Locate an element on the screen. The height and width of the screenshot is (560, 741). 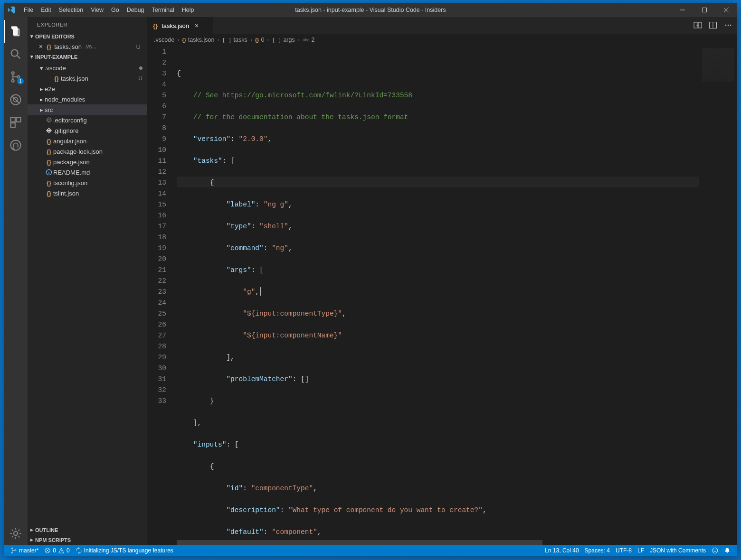
breadcrumb-seg: [ ]tasks is located at coordinates (235, 40).